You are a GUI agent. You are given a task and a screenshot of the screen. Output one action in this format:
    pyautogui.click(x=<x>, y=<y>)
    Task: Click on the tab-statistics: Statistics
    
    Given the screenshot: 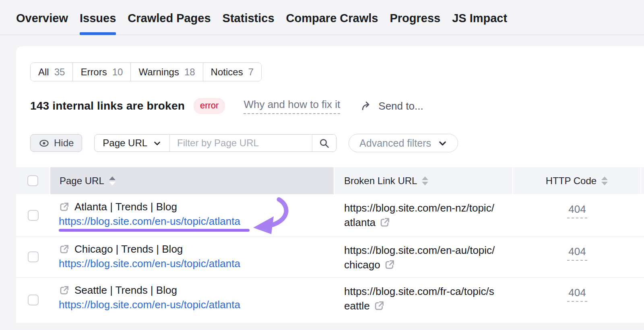 What is the action you would take?
    pyautogui.click(x=249, y=23)
    